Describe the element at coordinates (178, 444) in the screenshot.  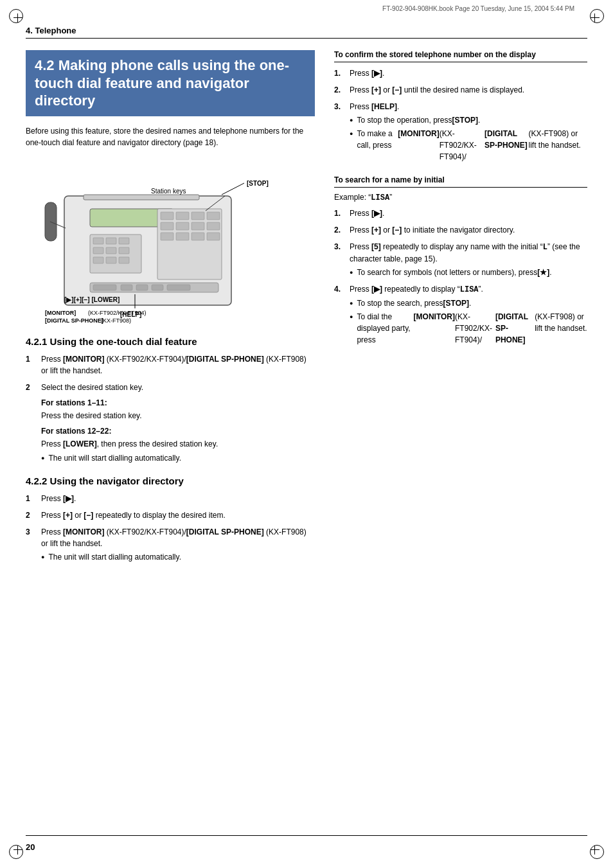
I see `for-stations-12-22-text: Press [LOWER], then press the desired st…` at that location.